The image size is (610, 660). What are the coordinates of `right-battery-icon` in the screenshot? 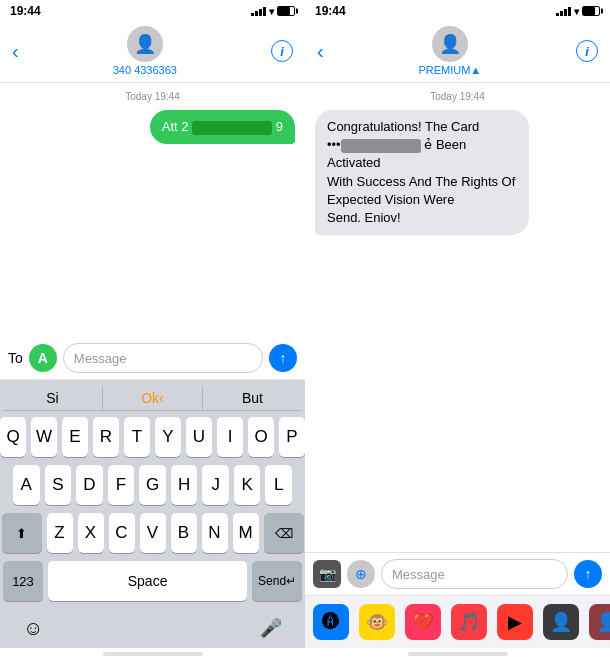 It's located at (591, 11).